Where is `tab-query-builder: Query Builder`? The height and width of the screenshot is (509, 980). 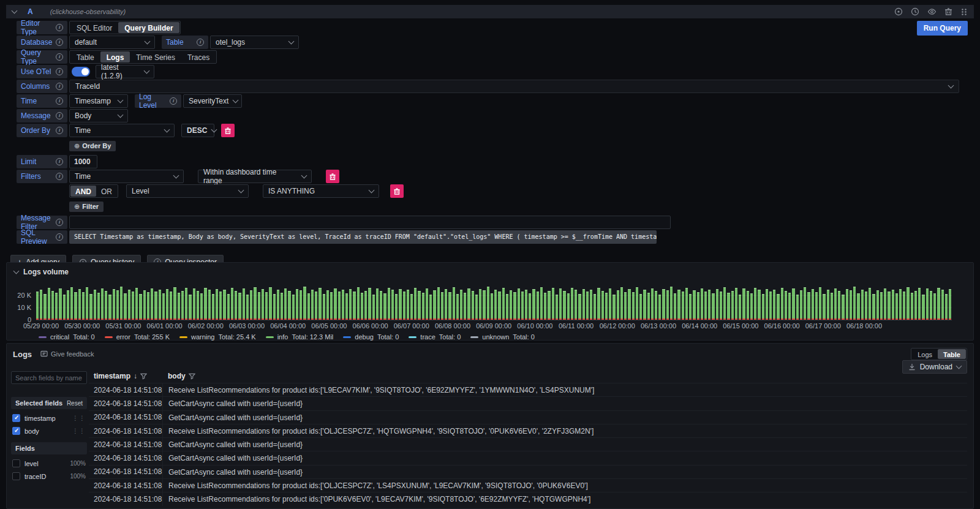
tab-query-builder: Query Builder is located at coordinates (148, 28).